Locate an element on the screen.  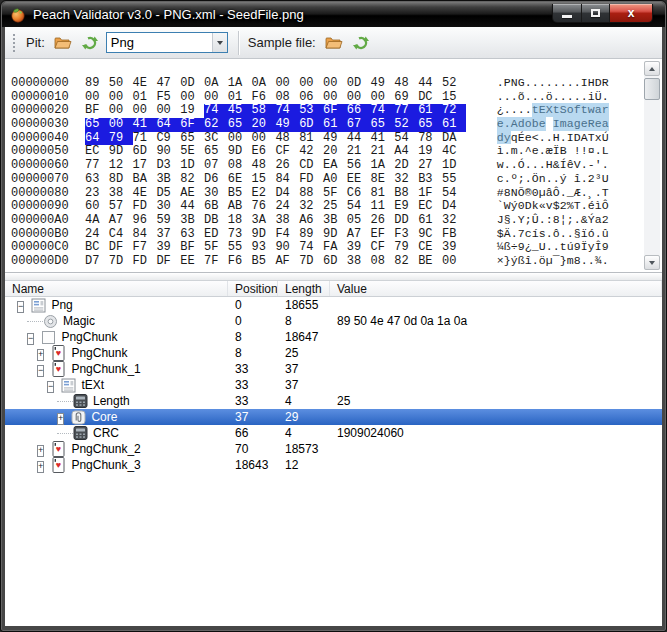
hex-byte: 4E is located at coordinates (145, 194).